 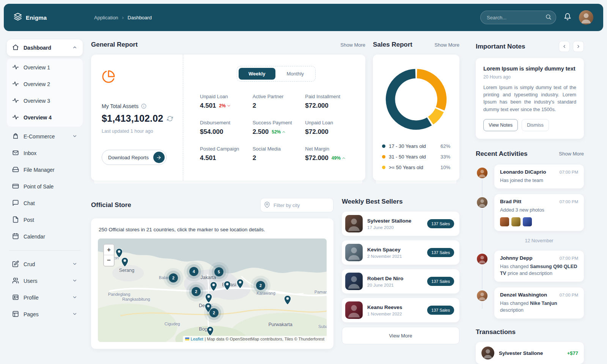 I want to click on assets-updated-text: Last updated 1 hour ago, so click(x=137, y=131).